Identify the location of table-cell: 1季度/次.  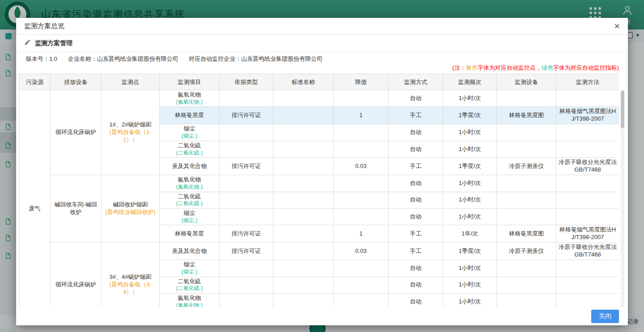
(470, 166).